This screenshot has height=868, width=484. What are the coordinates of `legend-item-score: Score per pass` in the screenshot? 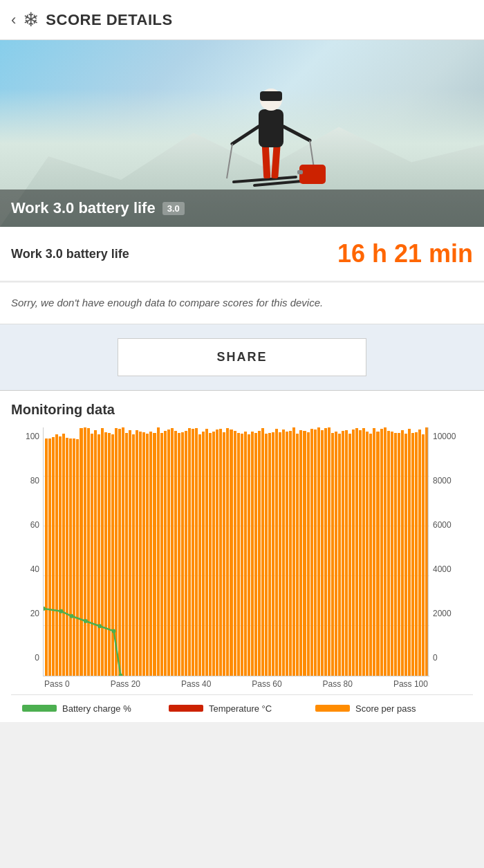 It's located at (383, 708).